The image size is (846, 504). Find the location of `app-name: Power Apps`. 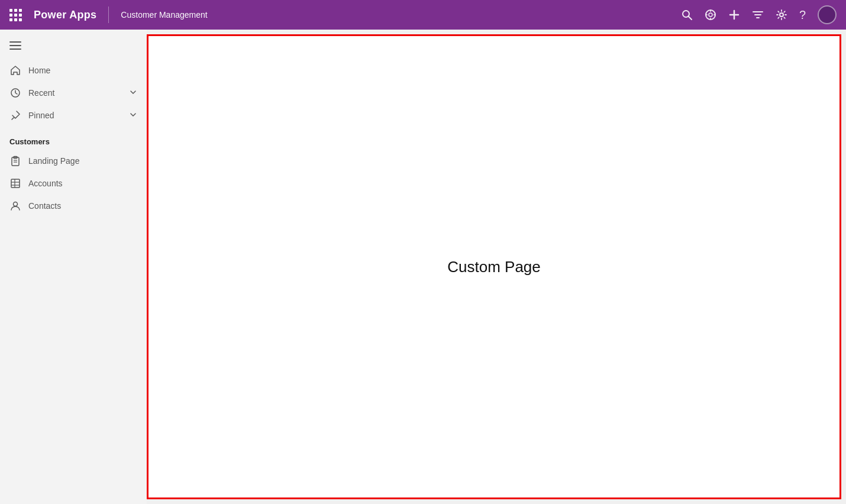

app-name: Power Apps is located at coordinates (65, 15).